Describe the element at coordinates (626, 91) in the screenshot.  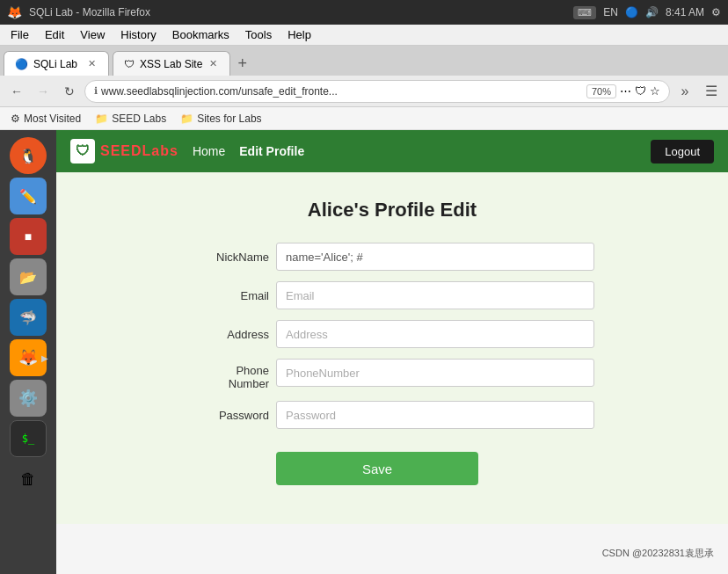
I see `more-icon: ⋯` at that location.